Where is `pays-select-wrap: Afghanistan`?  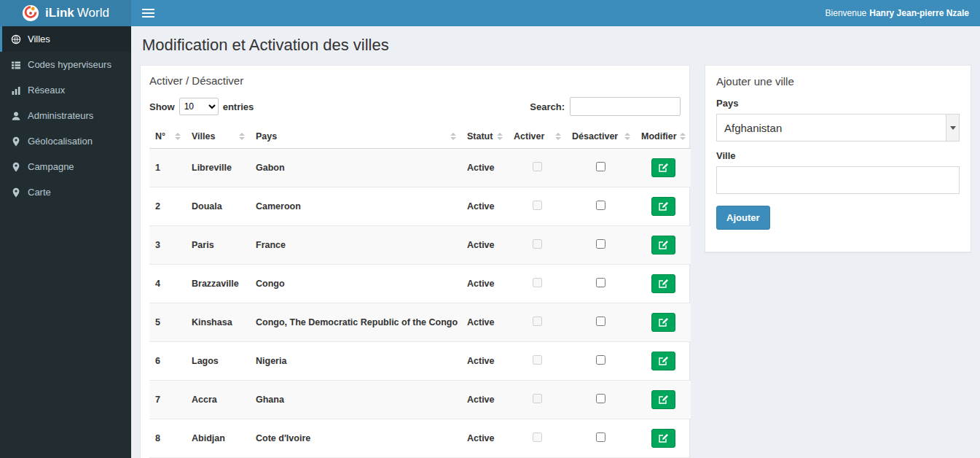
pays-select-wrap: Afghanistan is located at coordinates (838, 128).